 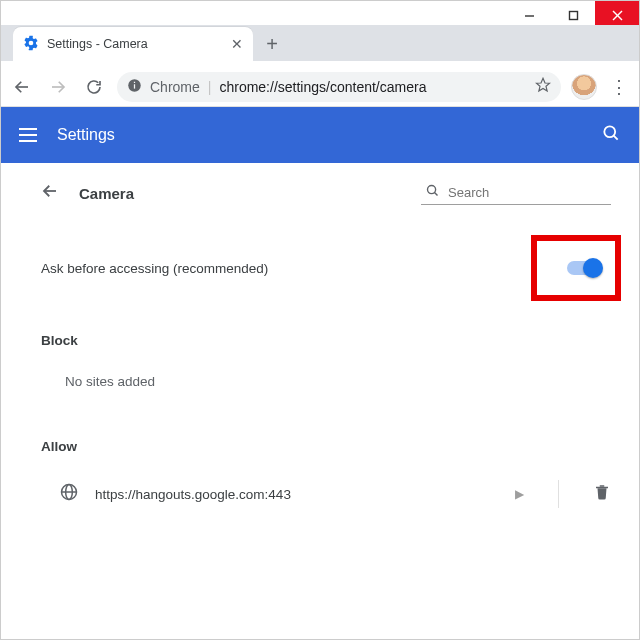 I want to click on gear-icon, so click(x=31, y=44).